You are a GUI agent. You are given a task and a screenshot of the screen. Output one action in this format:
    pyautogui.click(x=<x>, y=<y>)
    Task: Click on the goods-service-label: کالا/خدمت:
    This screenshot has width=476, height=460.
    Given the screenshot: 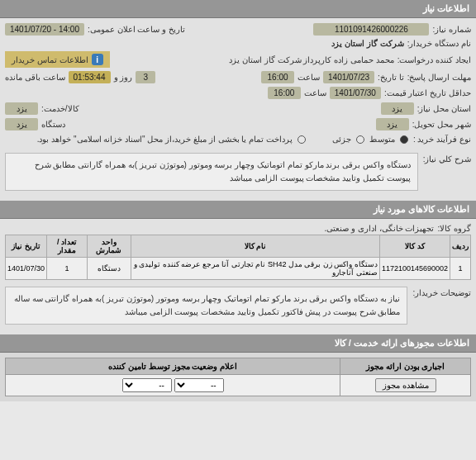 What is the action you would take?
    pyautogui.click(x=60, y=109)
    